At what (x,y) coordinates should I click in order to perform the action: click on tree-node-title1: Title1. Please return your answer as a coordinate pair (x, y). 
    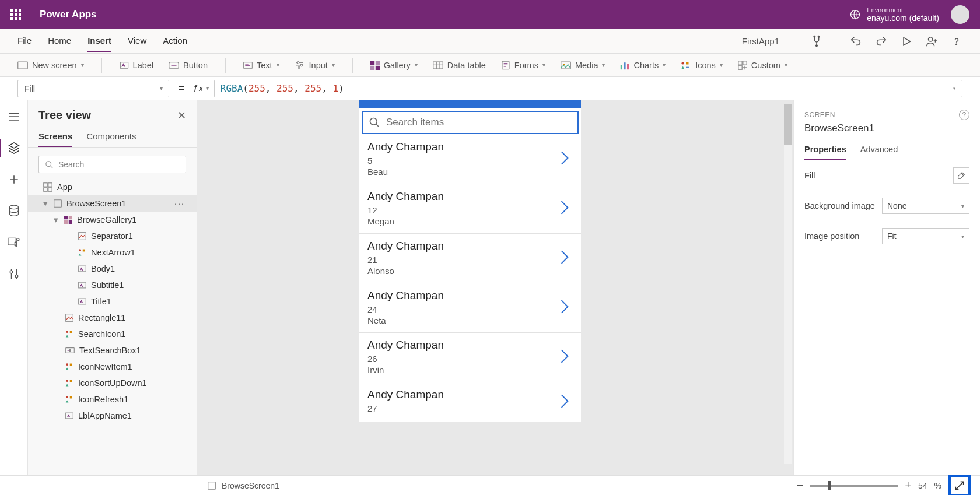
    Looking at the image, I should click on (112, 301).